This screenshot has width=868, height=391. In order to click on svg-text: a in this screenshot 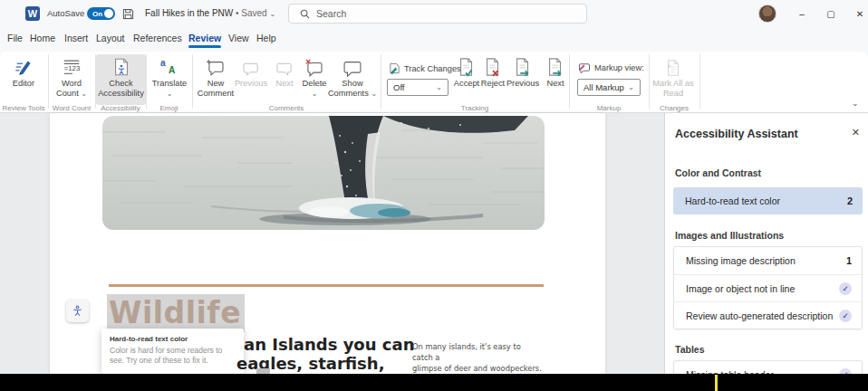, I will do `click(163, 63)`.